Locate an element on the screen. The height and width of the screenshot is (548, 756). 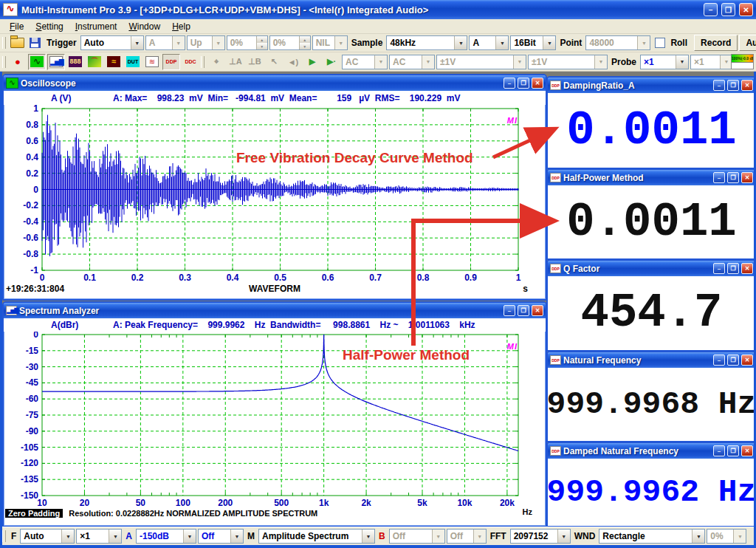
svg-text: -0.8 is located at coordinates (31, 254).